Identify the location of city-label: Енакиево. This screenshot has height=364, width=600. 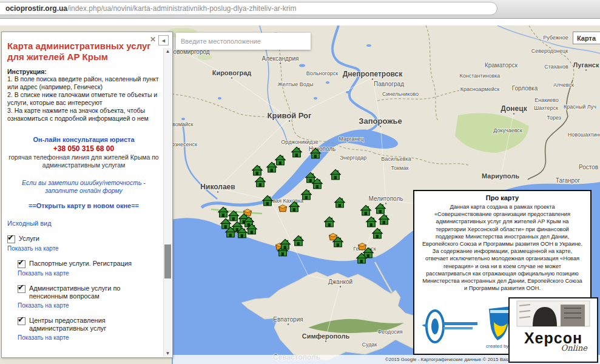
(547, 100).